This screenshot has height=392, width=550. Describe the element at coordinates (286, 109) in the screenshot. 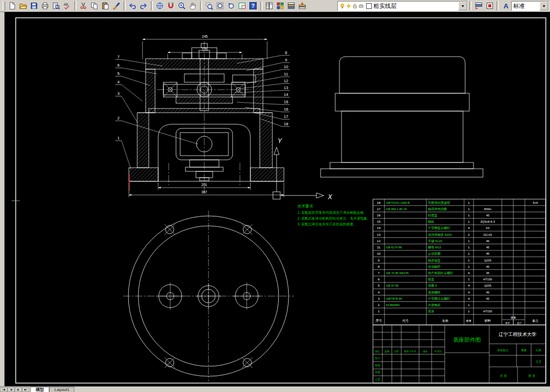

I see `svg-text: 16` at that location.